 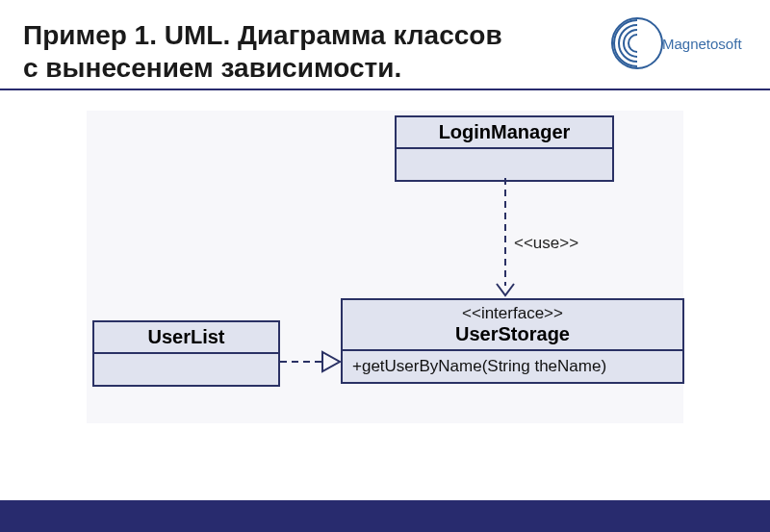 I want to click on uml-class-userstorage: <<interface>> UserStorage +getUserByName…, so click(x=512, y=341).